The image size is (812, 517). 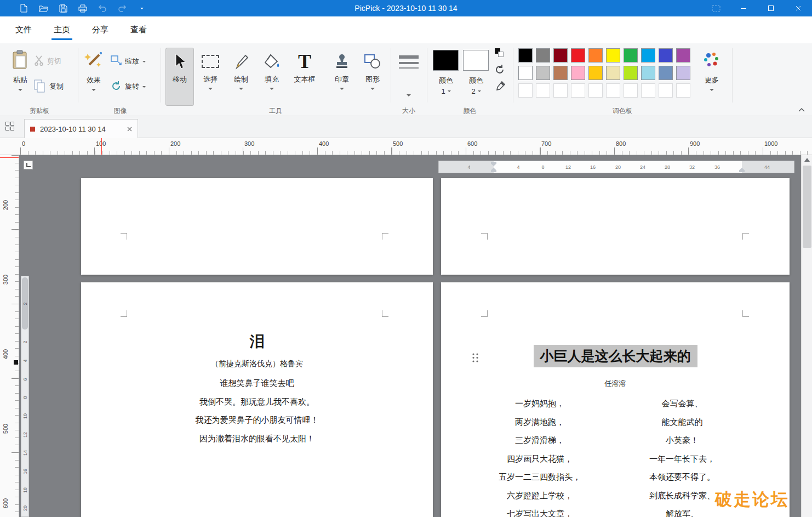 What do you see at coordinates (807, 336) in the screenshot?
I see `vertical-scrollbar` at bounding box center [807, 336].